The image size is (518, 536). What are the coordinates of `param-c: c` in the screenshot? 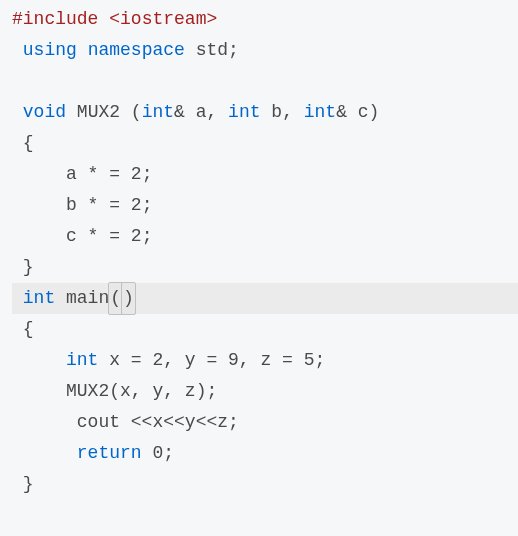 It's located at (358, 113).